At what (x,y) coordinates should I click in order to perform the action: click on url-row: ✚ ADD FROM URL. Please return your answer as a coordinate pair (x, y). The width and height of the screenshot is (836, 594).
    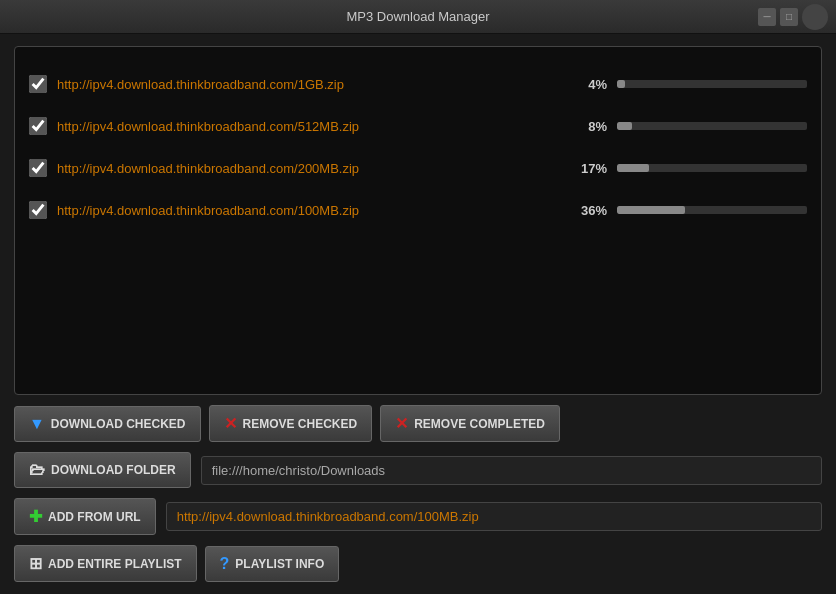
    Looking at the image, I should click on (418, 516).